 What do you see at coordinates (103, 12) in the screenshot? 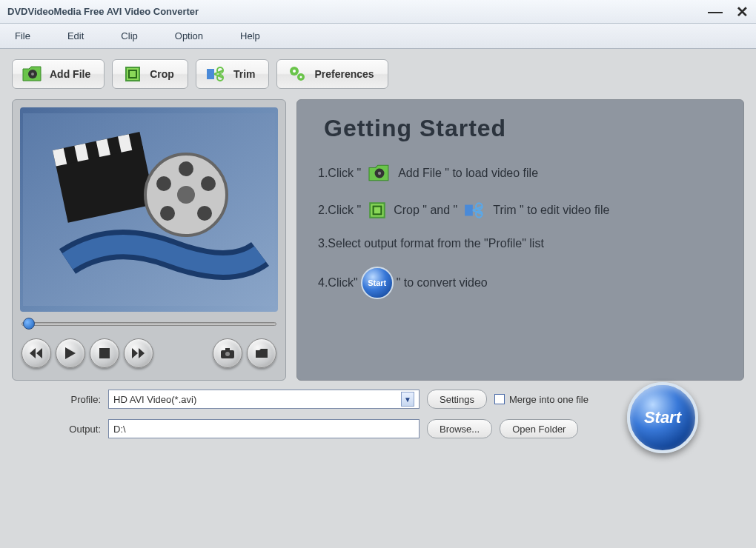
I see `window-title: DVDVideoMedia Free AVI Video Converter` at bounding box center [103, 12].